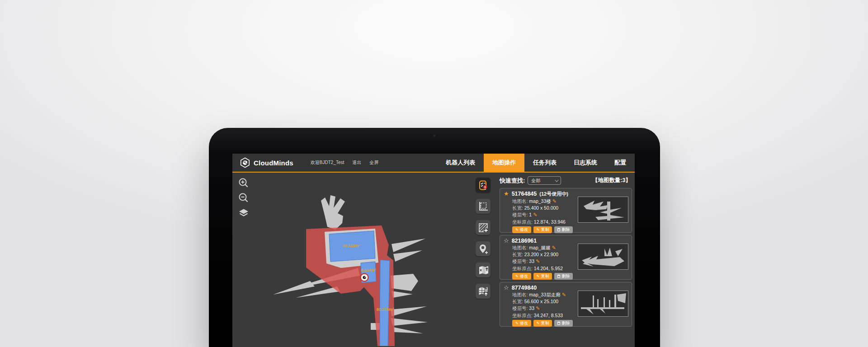 This screenshot has height=347, width=868. I want to click on map-card: ★ 51764845 (12号使用中) 地图名: map_33楼✎ 长宽: 25…, so click(566, 211).